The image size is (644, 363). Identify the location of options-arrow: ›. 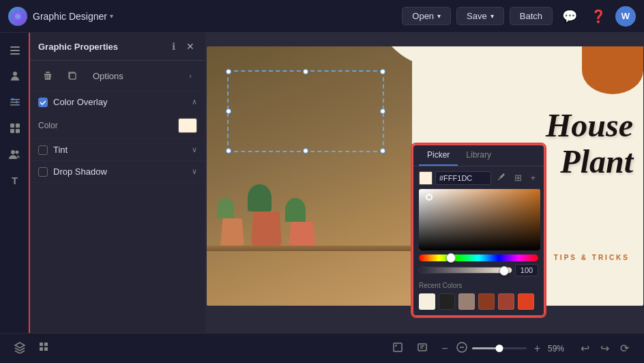
(190, 76).